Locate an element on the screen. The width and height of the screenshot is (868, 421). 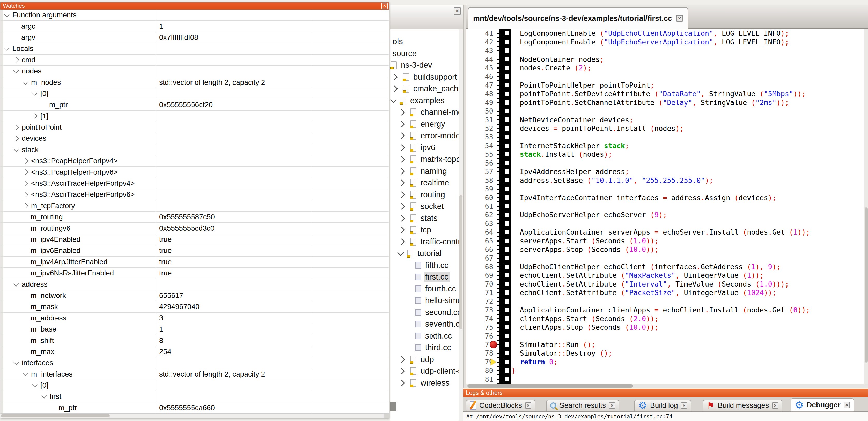
watch-value: std::vector of length 2, capacity 2 is located at coordinates (212, 83).